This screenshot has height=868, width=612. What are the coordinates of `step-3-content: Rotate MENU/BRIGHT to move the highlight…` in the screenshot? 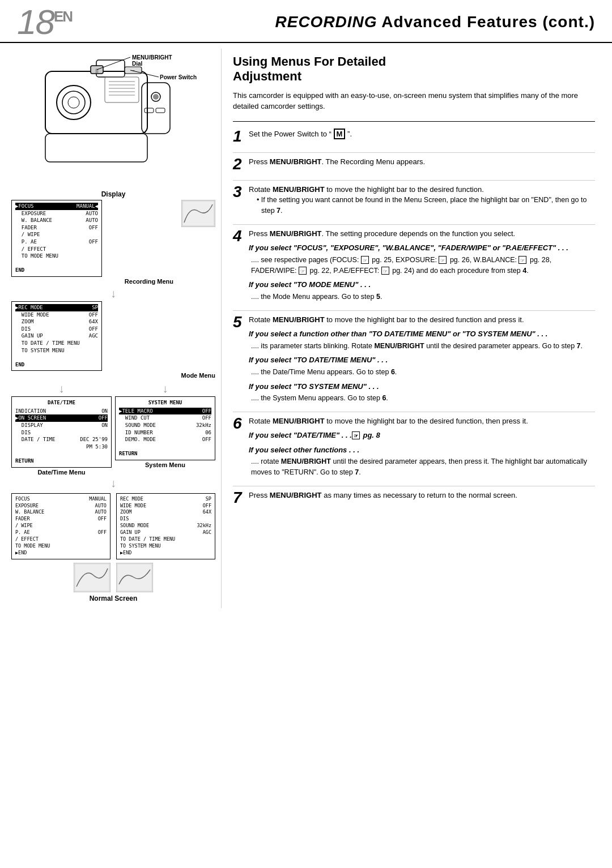 It's located at (422, 200).